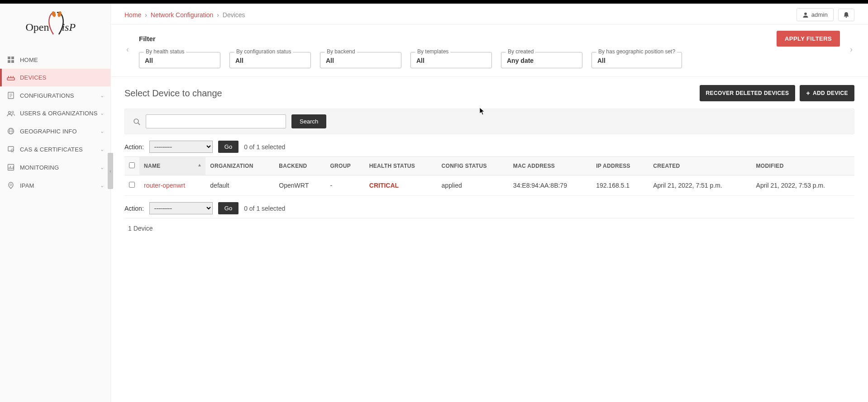 Image resolution: width=868 pixels, height=402 pixels. Describe the element at coordinates (846, 15) in the screenshot. I see `notifications-button` at that location.